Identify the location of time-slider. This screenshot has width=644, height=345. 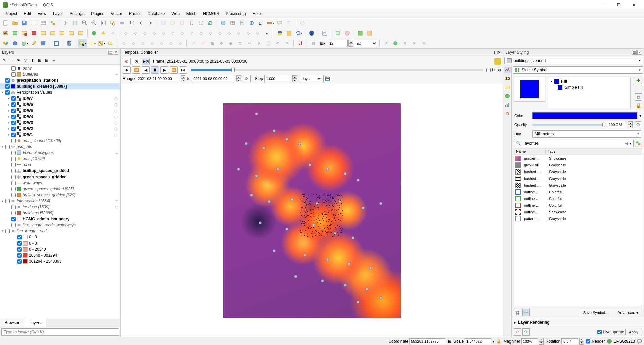
(337, 70).